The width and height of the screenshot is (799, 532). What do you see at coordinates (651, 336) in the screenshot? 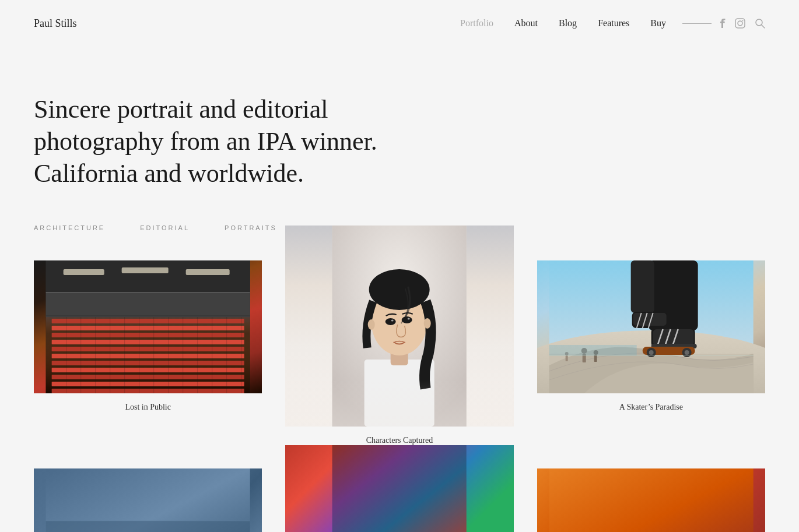
I see `portfolio-item-skaters-paradise: A Skater’s Paradise` at bounding box center [651, 336].